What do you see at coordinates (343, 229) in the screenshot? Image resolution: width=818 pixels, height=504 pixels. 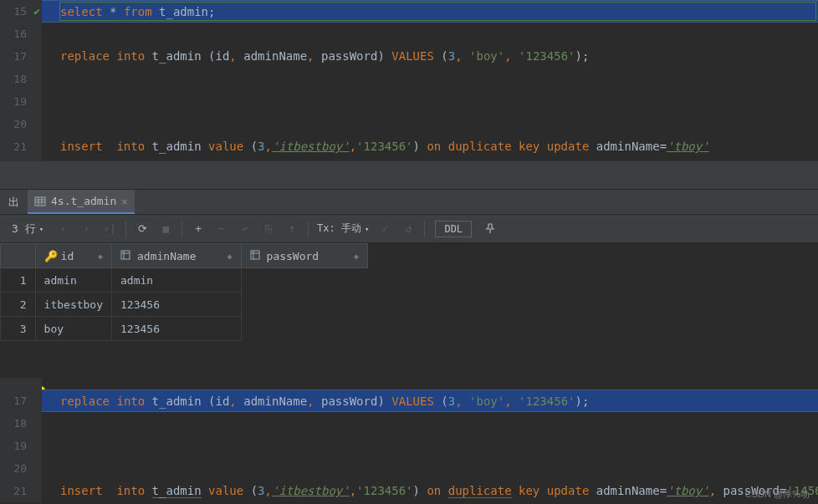 I see `tx-mode: Tx: 手动 ▾` at bounding box center [343, 229].